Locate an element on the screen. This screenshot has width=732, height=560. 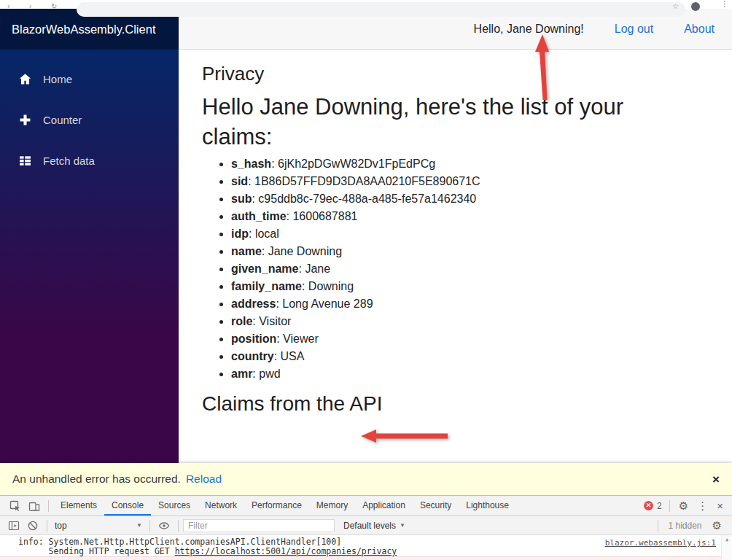
console-output: info: System.Net.Http.HttpClient.compani… is located at coordinates (366, 548).